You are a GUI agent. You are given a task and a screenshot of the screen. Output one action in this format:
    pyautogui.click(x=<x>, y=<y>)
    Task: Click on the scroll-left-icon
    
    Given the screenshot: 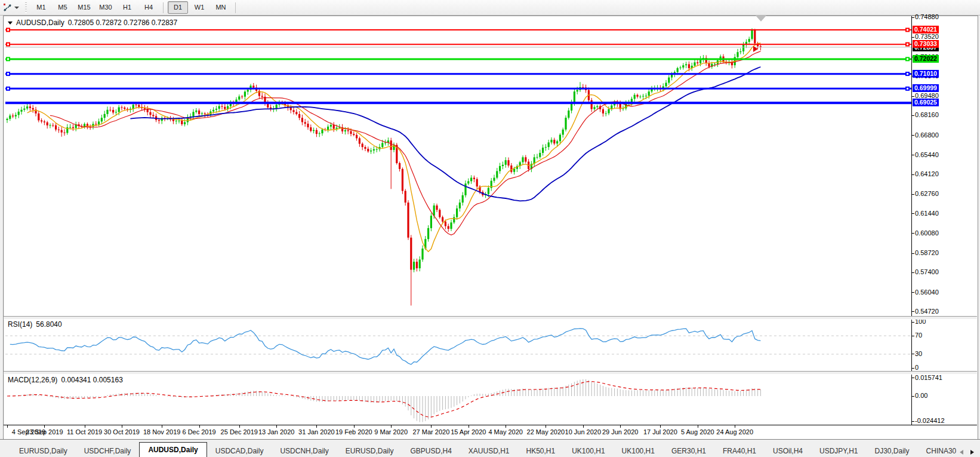 What is the action you would take?
    pyautogui.click(x=961, y=452)
    